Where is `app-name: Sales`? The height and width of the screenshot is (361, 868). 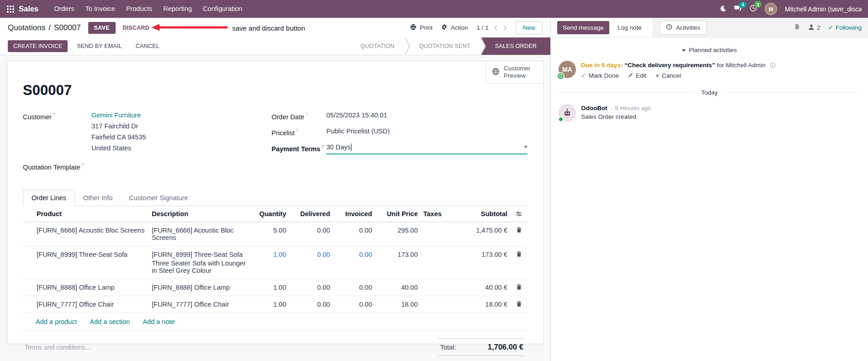 app-name: Sales is located at coordinates (28, 9).